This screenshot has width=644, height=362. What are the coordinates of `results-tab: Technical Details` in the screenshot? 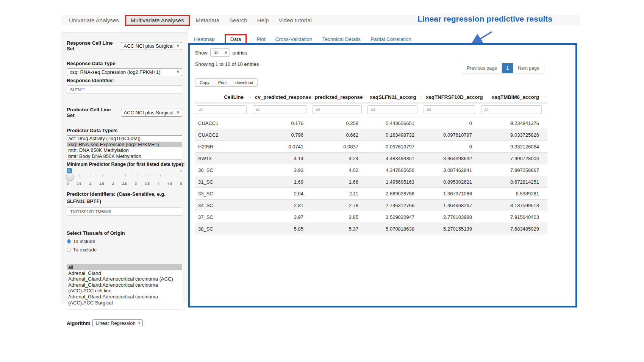 It's located at (342, 39).